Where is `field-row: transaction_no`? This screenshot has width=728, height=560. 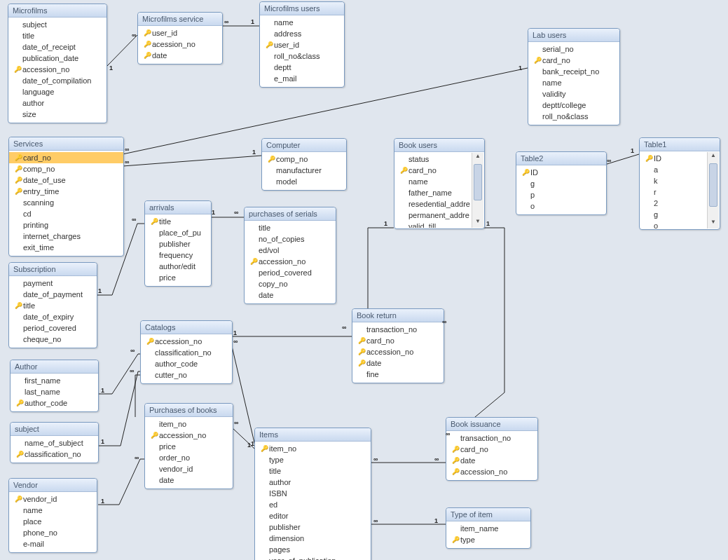 field-row: transaction_no is located at coordinates (398, 329).